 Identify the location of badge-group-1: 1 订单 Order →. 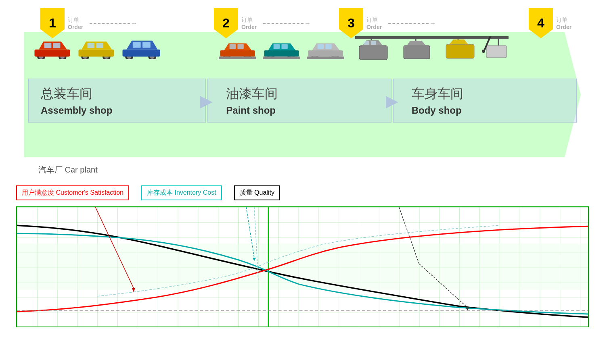
(89, 23).